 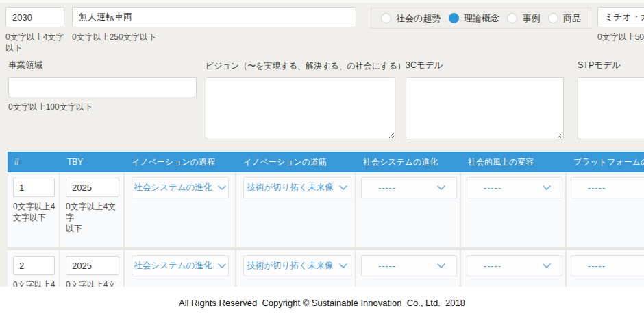 What do you see at coordinates (34, 43) in the screenshot?
I see `year-input-hint: 0文字以上4文字 以下` at bounding box center [34, 43].